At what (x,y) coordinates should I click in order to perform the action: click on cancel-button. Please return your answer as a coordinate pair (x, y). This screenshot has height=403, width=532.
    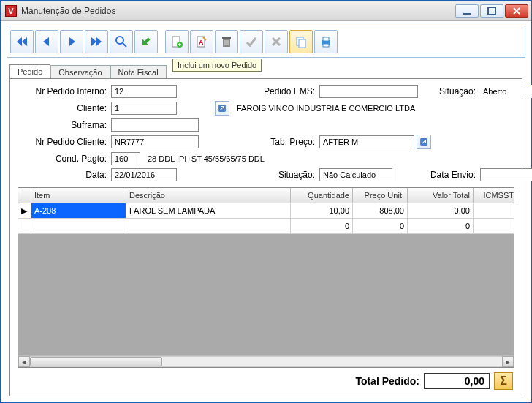
    Looking at the image, I should click on (276, 42).